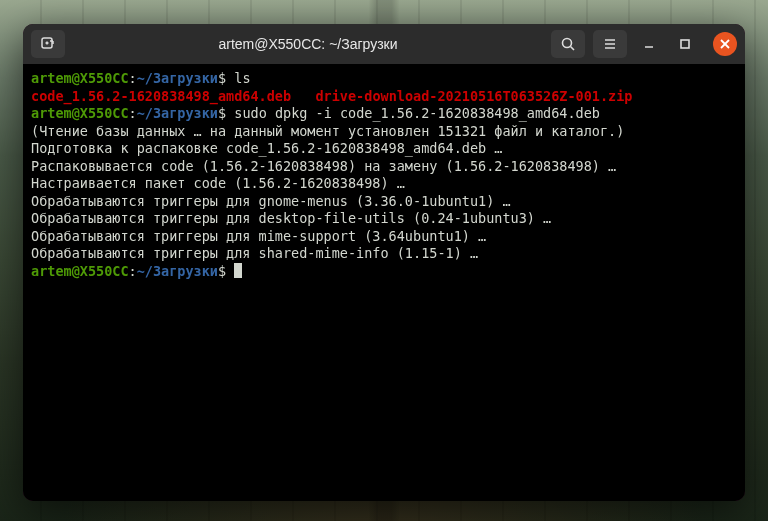 This screenshot has width=768, height=521. I want to click on new-tab-icon, so click(48, 44).